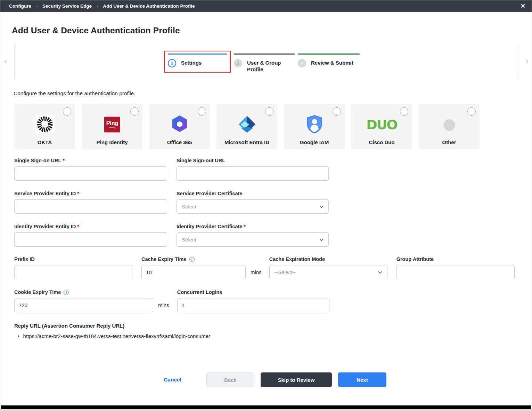 Image resolution: width=532 pixels, height=411 pixels. Describe the element at coordinates (329, 54) in the screenshot. I see `step-3-progress-line` at that location.